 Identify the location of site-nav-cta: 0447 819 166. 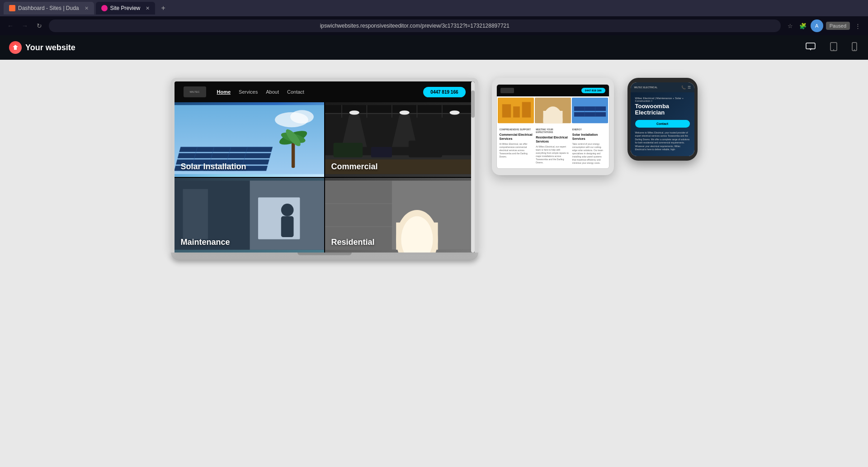
(444, 92).